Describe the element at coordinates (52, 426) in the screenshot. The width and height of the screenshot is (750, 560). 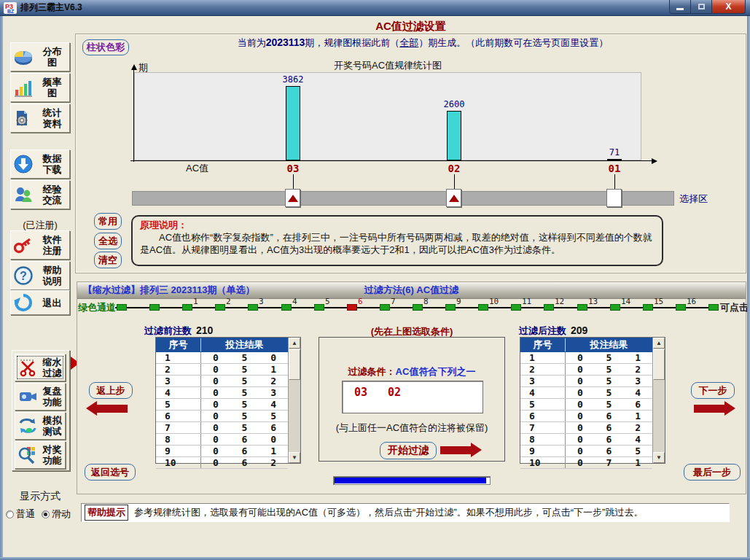
I see `sidebar-label: 模拟测试` at that location.